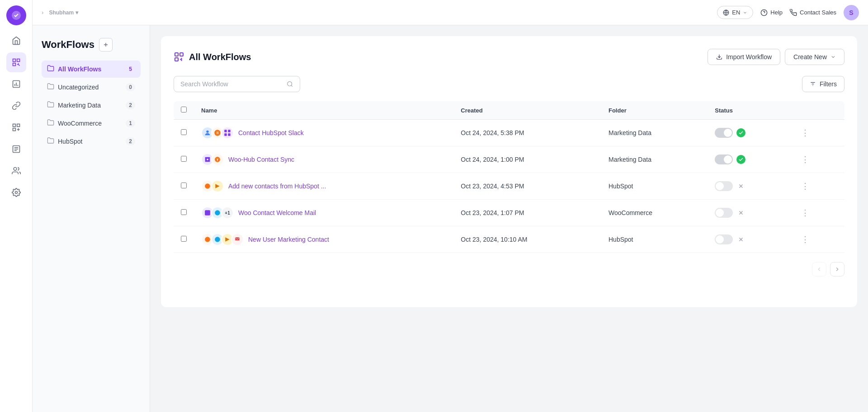 Image resolution: width=868 pixels, height=412 pixels. Describe the element at coordinates (91, 105) in the screenshot. I see `sidebar-item-marketing: Marketing Data 2` at that location.